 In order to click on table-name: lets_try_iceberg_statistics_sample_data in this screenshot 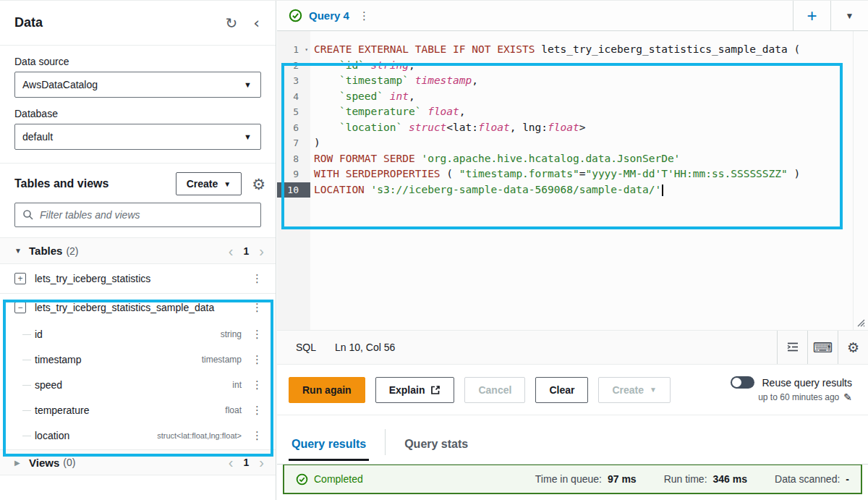, I will do `click(142, 308)`.